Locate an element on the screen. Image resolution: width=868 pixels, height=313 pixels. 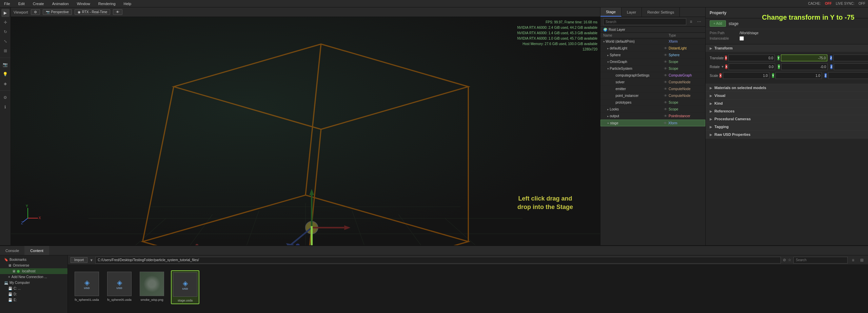
sidebar-icon-light: 💡 is located at coordinates (5, 74).